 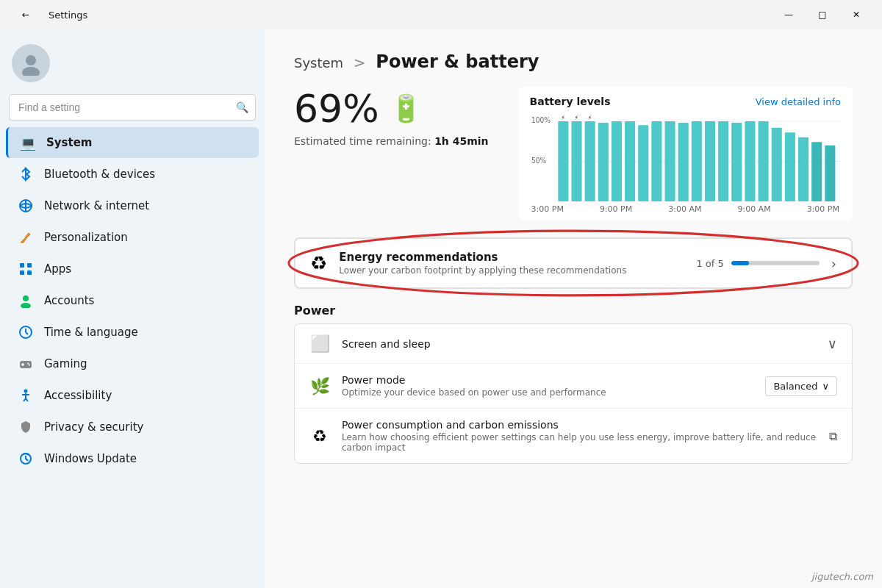 What do you see at coordinates (320, 387) in the screenshot?
I see `power-mode-icon: 🌿` at bounding box center [320, 387].